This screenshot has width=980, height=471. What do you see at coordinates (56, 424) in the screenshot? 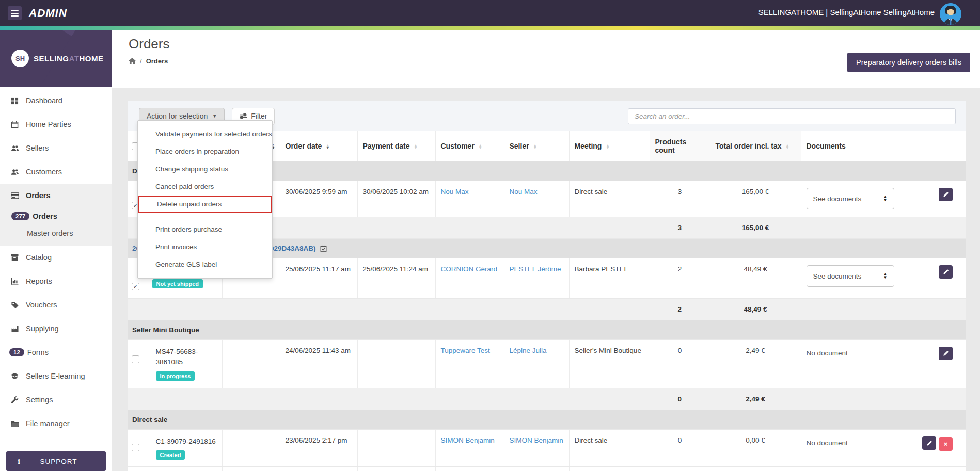
I see `sidebar-item-file-manager: File manager` at bounding box center [56, 424].